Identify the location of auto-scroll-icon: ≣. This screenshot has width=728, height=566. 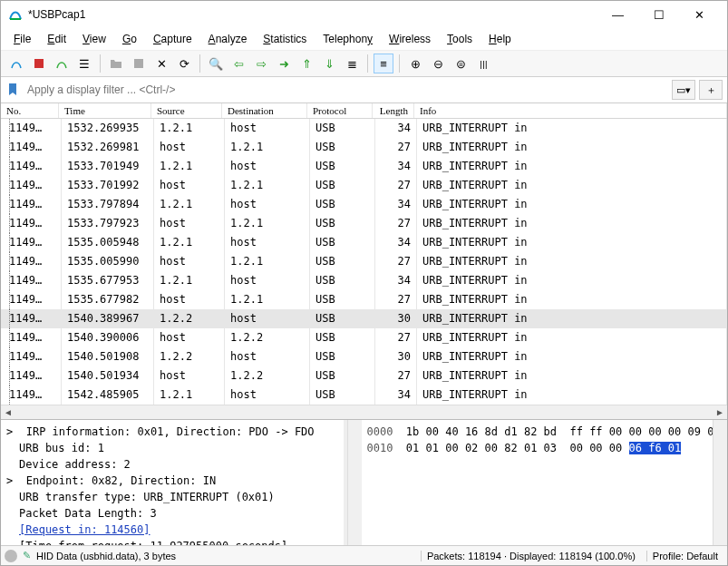
(352, 63).